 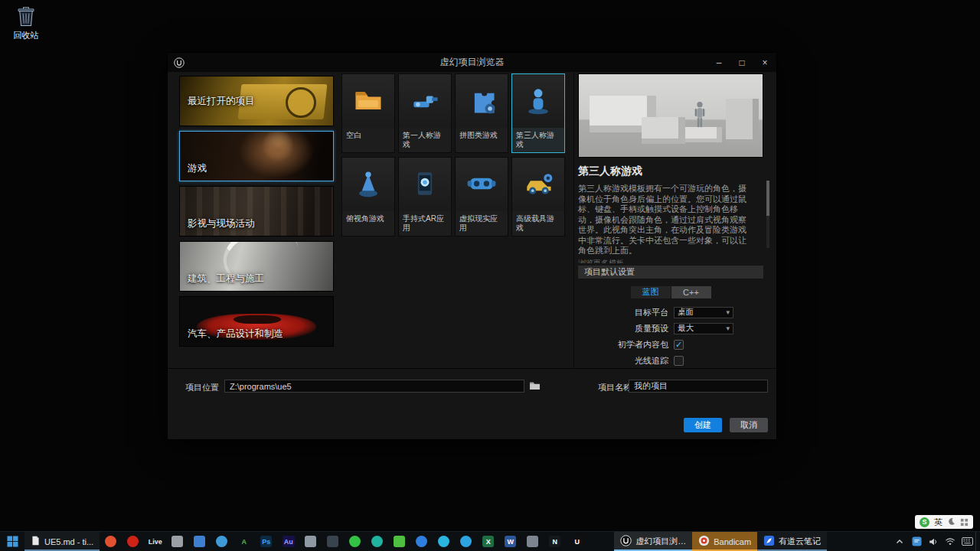 I want to click on ime-toolbar: S 英, so click(x=944, y=522).